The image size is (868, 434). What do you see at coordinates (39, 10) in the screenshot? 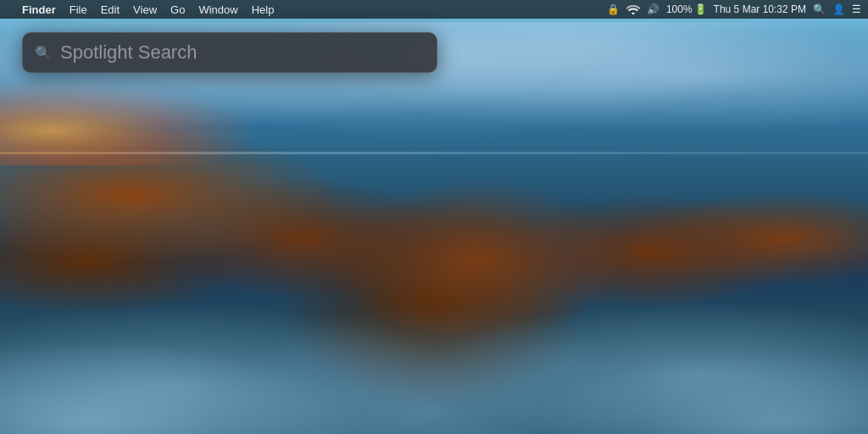
I see `app-name: Finder` at bounding box center [39, 10].